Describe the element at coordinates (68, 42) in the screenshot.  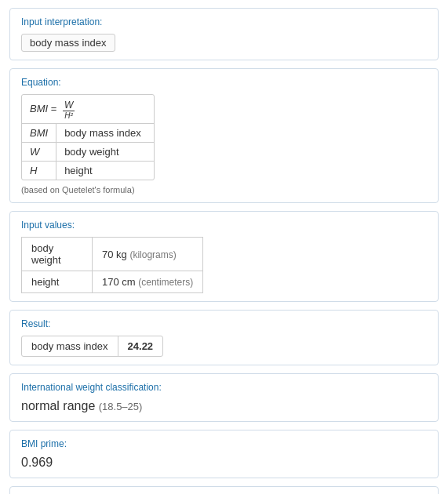
I see `input-interpretation-value: body mass index` at that location.